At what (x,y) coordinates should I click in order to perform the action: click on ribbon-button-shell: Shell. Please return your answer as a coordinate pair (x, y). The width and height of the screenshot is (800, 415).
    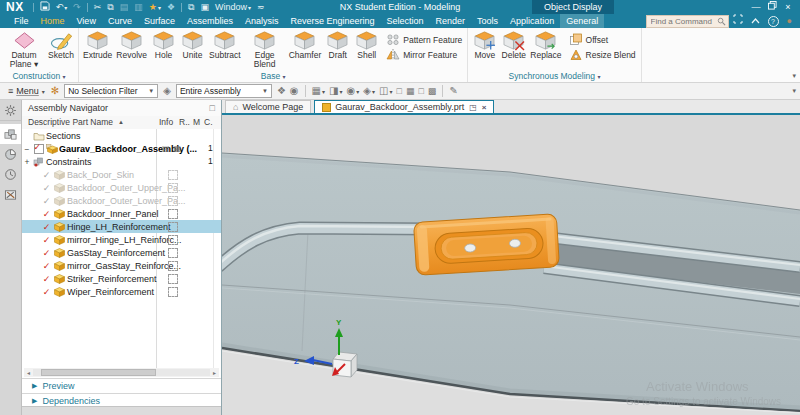
    Looking at the image, I should click on (366, 44).